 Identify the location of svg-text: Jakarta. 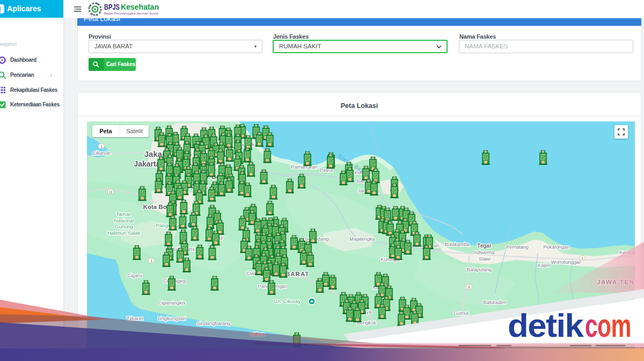
(147, 164).